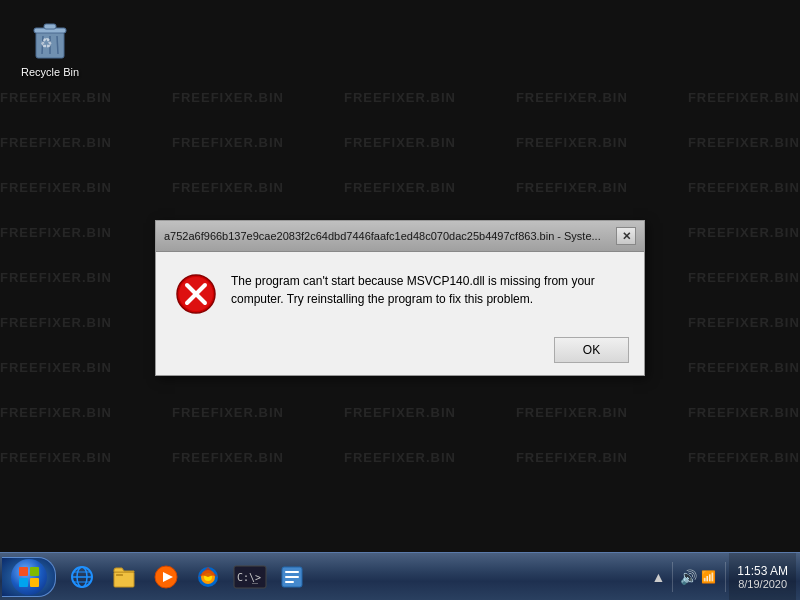  Describe the element at coordinates (196, 294) in the screenshot. I see `error-icon` at that location.